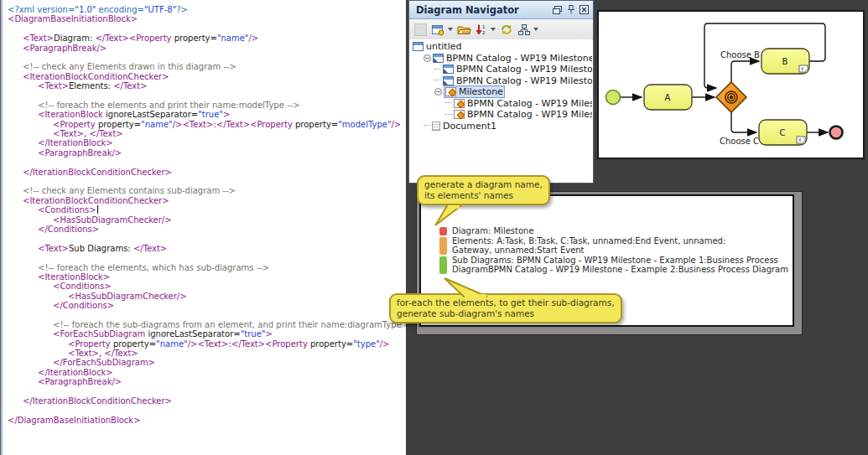  I want to click on code-line: <?xml version="1.0" encoding="UTF-8"?>, so click(205, 10).